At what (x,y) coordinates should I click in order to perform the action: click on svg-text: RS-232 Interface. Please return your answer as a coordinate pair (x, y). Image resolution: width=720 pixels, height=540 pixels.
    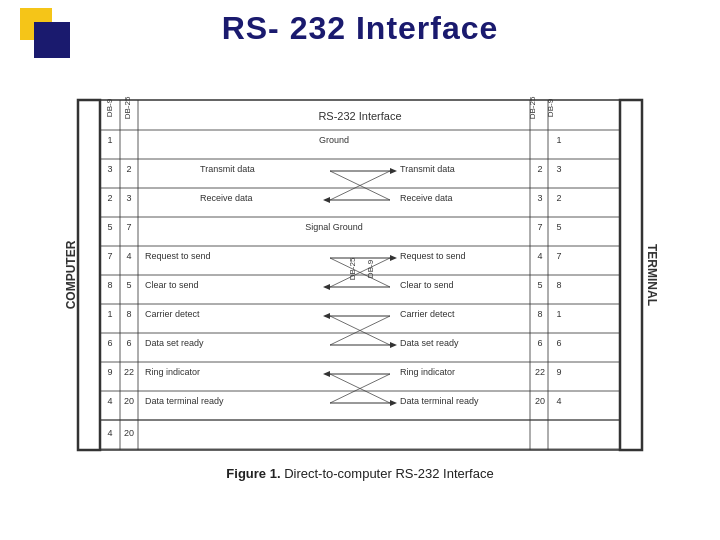
    Looking at the image, I should click on (360, 116).